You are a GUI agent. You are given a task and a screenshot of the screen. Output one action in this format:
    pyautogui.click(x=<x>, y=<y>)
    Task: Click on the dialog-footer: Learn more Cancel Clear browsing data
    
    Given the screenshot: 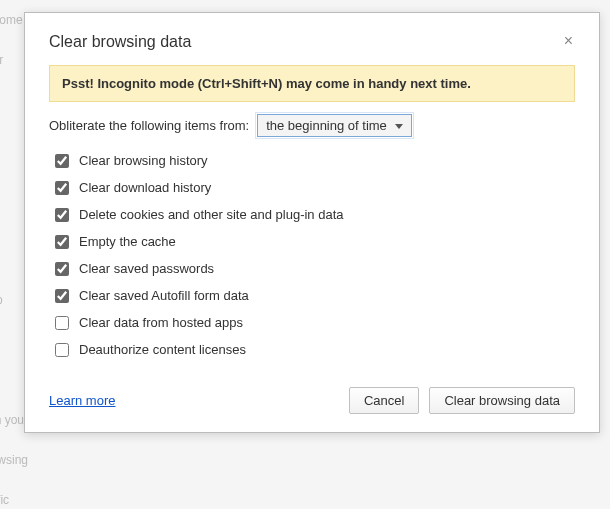 What is the action you would take?
    pyautogui.click(x=312, y=400)
    